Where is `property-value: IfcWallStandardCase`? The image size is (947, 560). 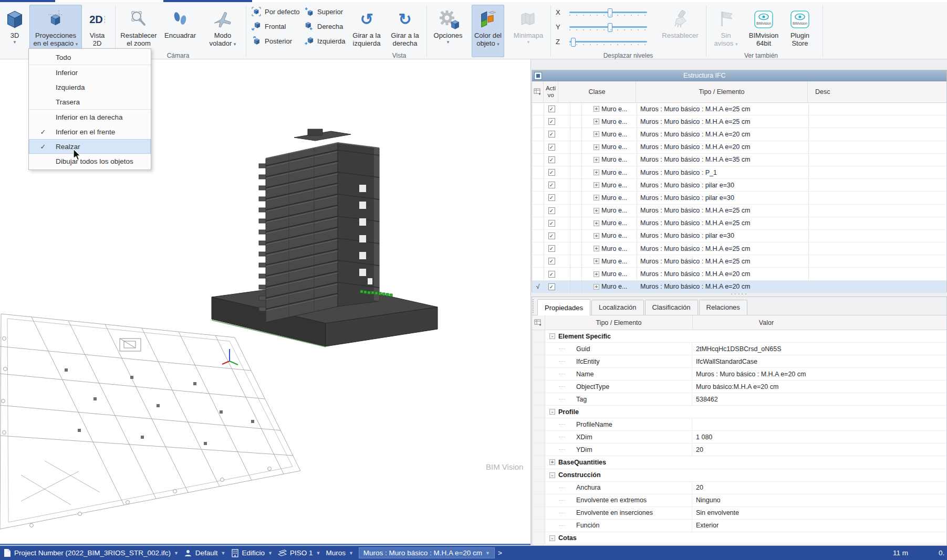 property-value: IfcWallStandardCase is located at coordinates (819, 362).